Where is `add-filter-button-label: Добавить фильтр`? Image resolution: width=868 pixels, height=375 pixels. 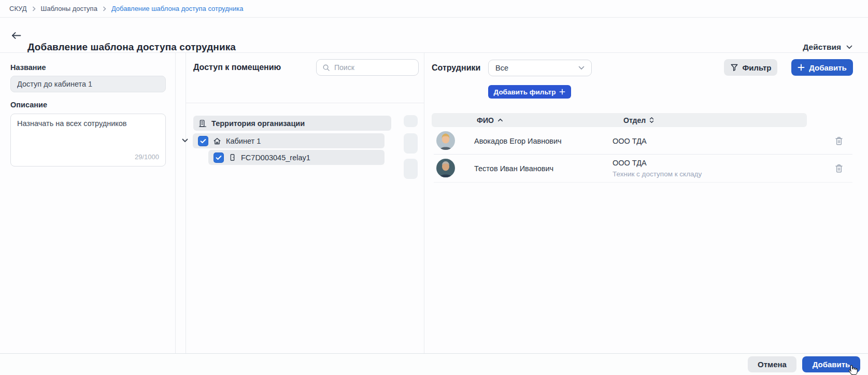
add-filter-button-label: Добавить фильтр is located at coordinates (525, 92).